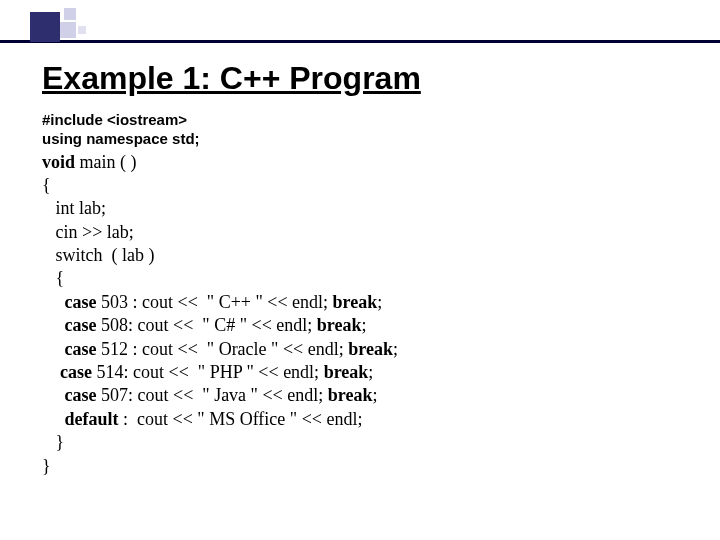 Image resolution: width=720 pixels, height=540 pixels. Describe the element at coordinates (74, 208) in the screenshot. I see `int-line: int lab;` at that location.